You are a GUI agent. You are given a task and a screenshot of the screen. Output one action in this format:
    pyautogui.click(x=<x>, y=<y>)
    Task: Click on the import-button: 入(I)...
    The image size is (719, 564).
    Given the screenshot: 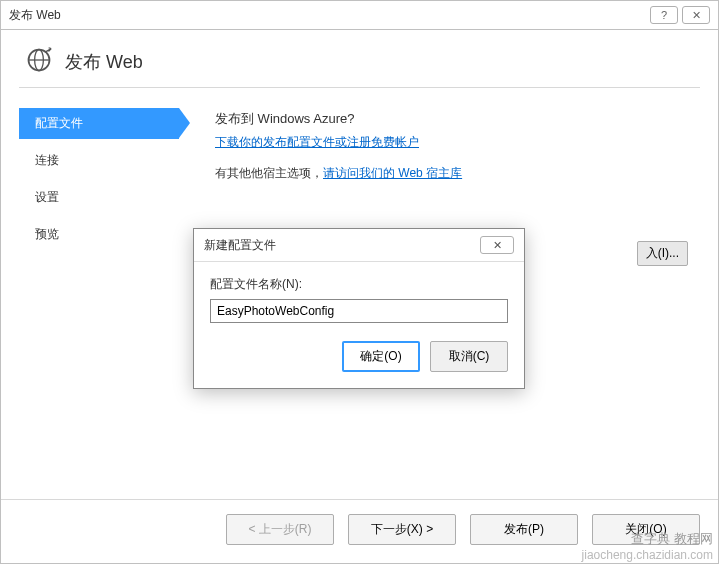 What is the action you would take?
    pyautogui.click(x=662, y=254)
    